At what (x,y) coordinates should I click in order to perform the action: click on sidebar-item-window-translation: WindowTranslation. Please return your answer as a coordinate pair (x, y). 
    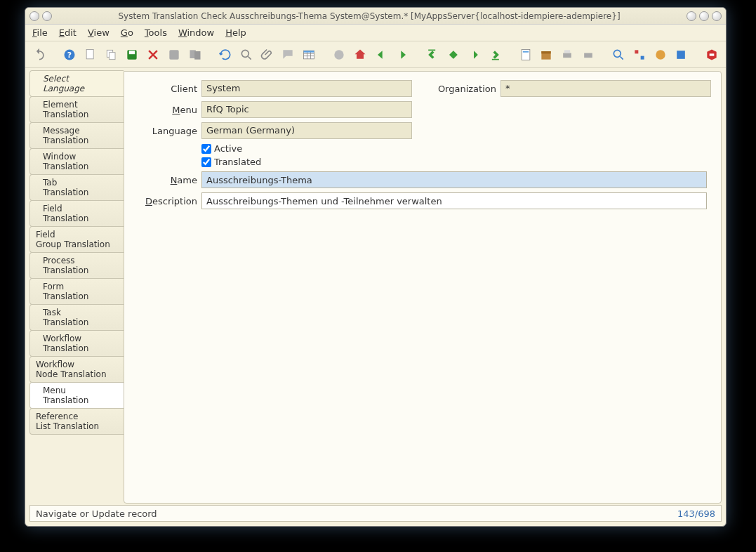
    Looking at the image, I should click on (77, 162).